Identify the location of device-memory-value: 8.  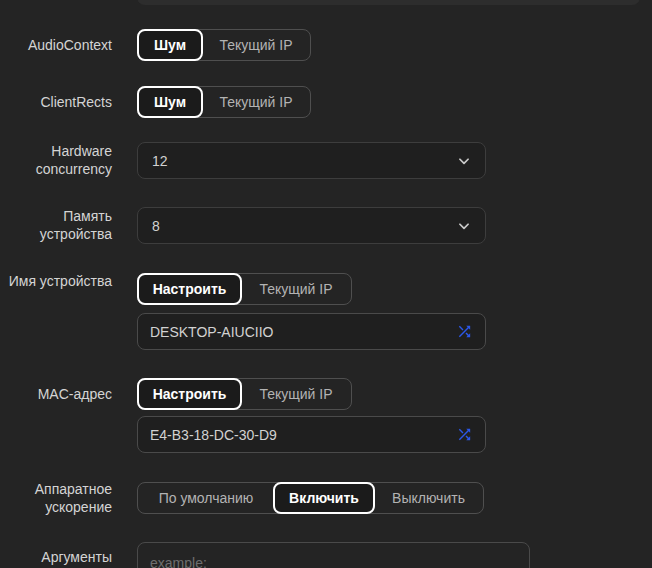
(156, 226).